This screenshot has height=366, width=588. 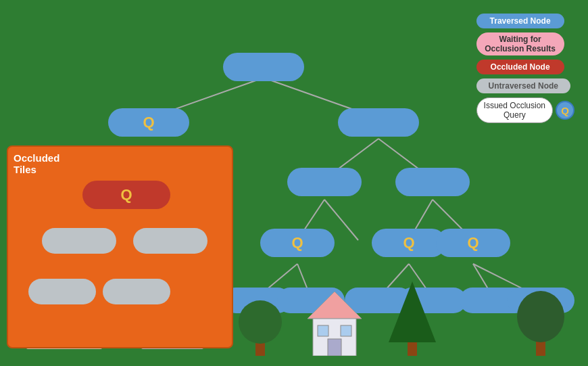 I want to click on house, so click(x=335, y=322).